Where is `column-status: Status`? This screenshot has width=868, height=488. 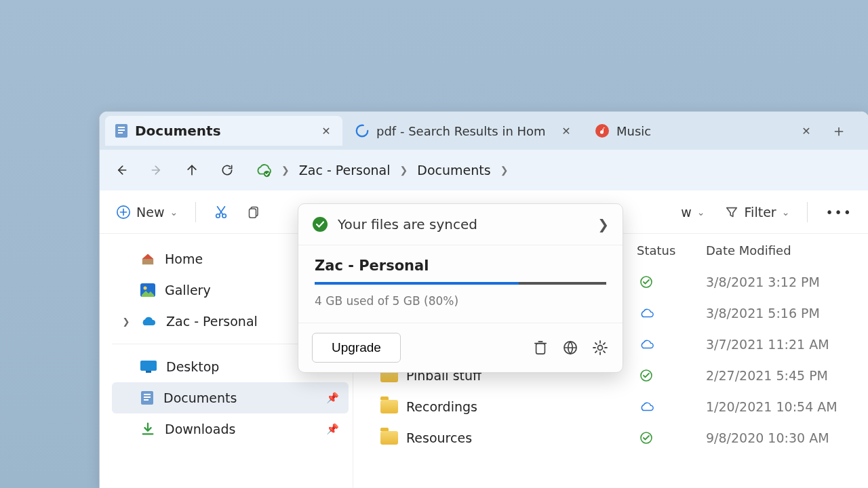
column-status: Status is located at coordinates (657, 251).